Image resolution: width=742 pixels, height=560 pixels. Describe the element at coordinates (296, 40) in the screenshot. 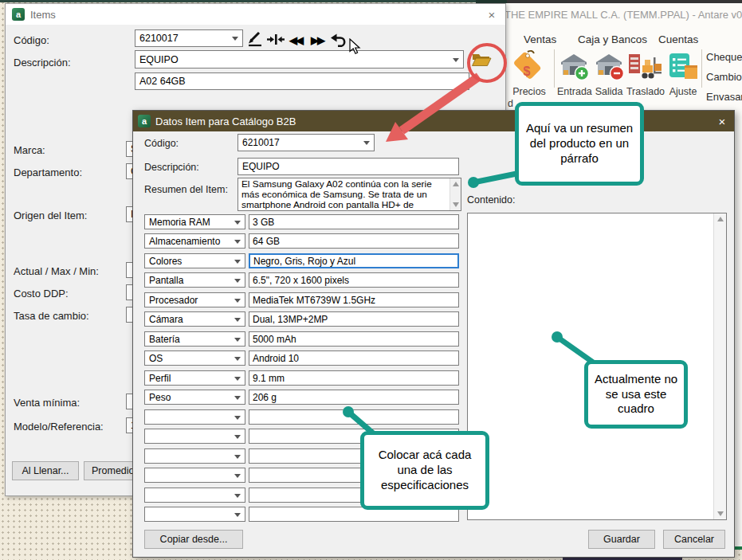

I see `previous-record-button: ◀◀` at that location.